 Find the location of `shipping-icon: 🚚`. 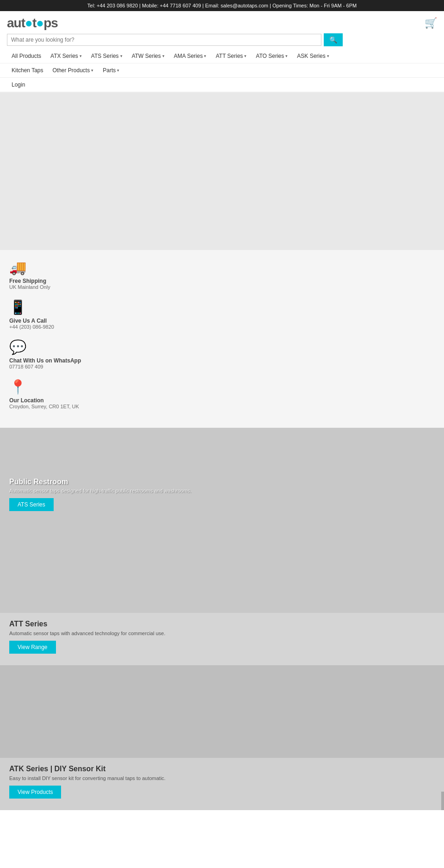

shipping-icon: 🚚 is located at coordinates (222, 268).